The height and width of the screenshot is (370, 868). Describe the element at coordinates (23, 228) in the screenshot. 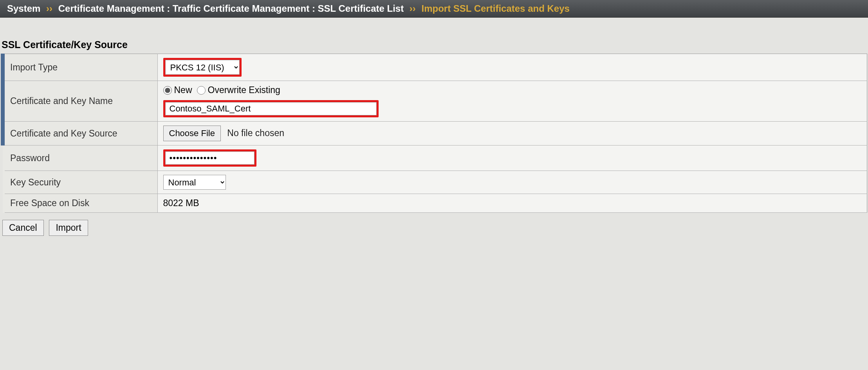

I see `cancel-button: Cancel` at that location.